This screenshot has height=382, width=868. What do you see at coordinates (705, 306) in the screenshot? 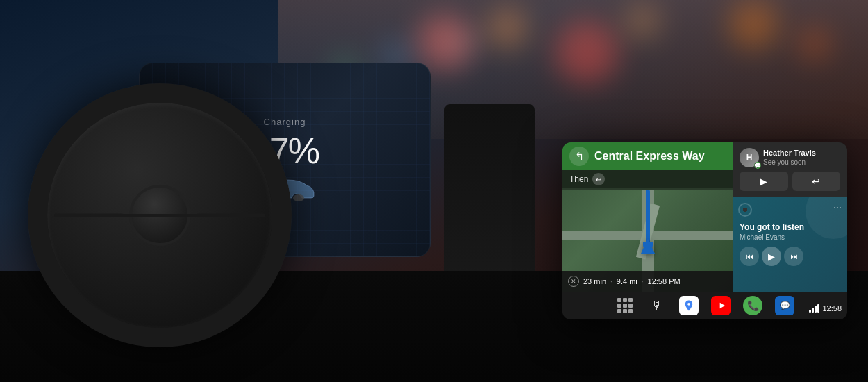
I see `app-bar: 🎙 📞 💬 12:58` at bounding box center [705, 306].